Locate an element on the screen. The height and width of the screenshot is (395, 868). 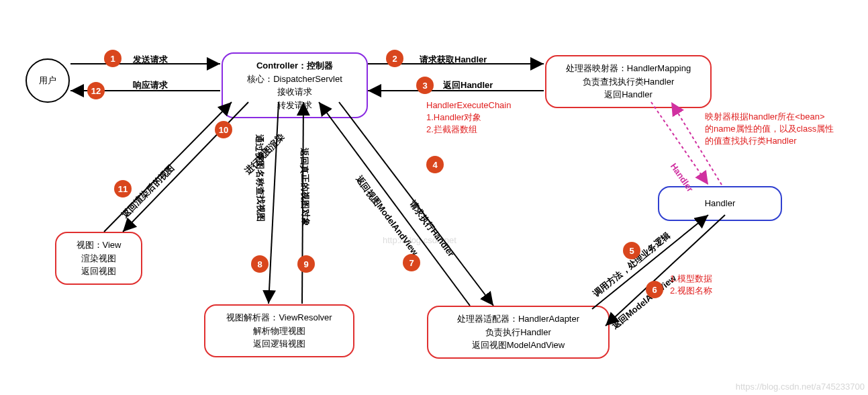
handler-mapping-line3: 返回Handler is located at coordinates (628, 95).